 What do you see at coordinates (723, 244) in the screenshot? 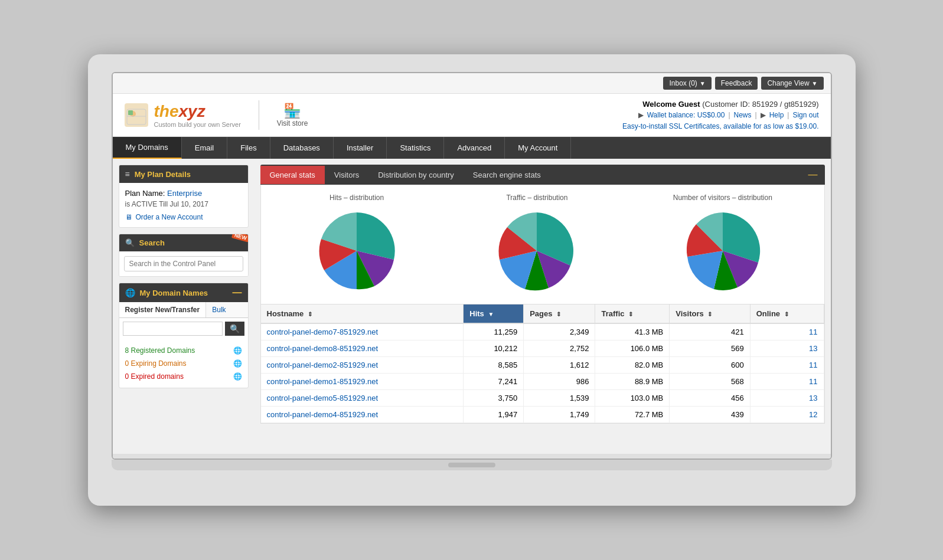
I see `visitors-chart: Number of visitors – distribution` at bounding box center [723, 244].